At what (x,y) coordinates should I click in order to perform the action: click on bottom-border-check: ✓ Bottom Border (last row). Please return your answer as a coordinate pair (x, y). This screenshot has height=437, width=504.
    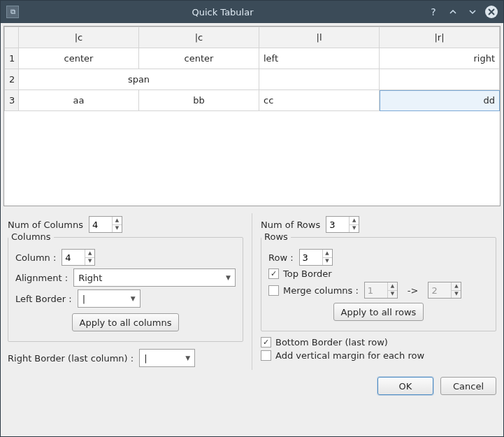
    Looking at the image, I should click on (324, 343).